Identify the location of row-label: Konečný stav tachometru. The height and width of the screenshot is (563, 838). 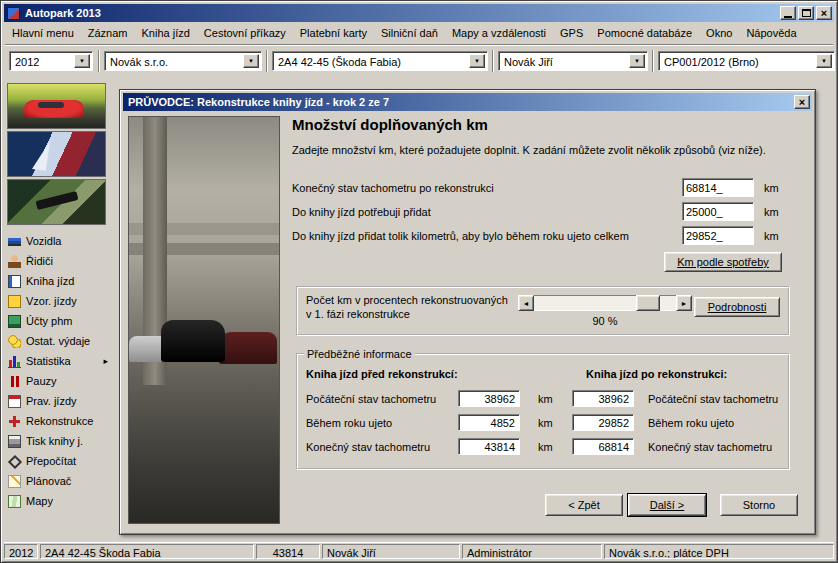
(368, 447).